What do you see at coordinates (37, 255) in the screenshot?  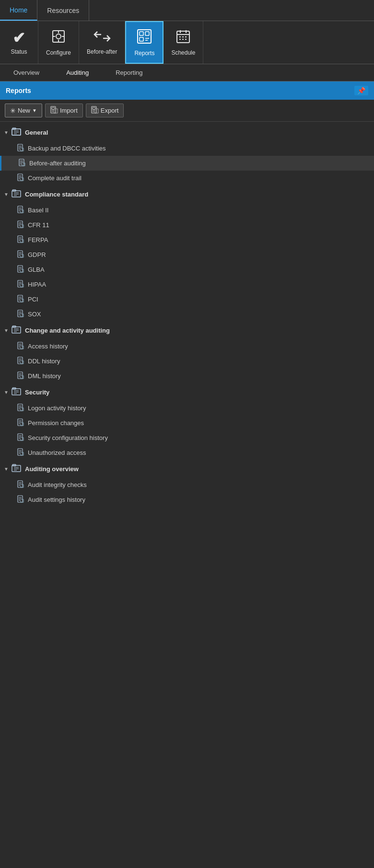 I see `tree-item-gdpr-label: GDPR` at bounding box center [37, 255].